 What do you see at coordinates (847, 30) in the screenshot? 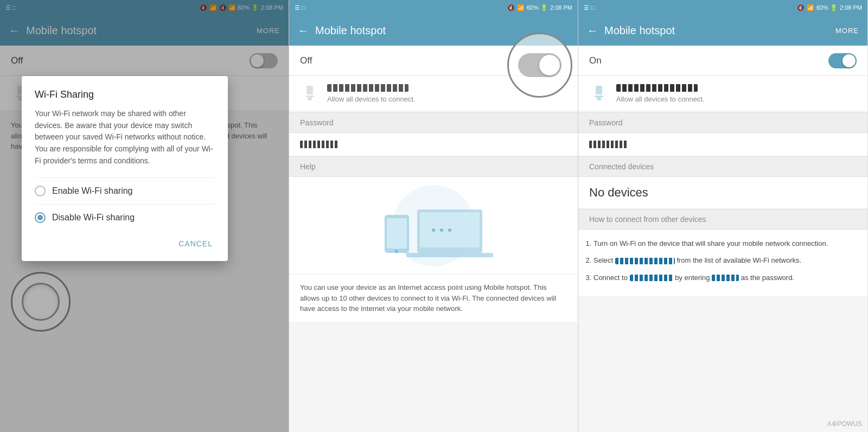
I see `more-button-3: MORE` at bounding box center [847, 30].